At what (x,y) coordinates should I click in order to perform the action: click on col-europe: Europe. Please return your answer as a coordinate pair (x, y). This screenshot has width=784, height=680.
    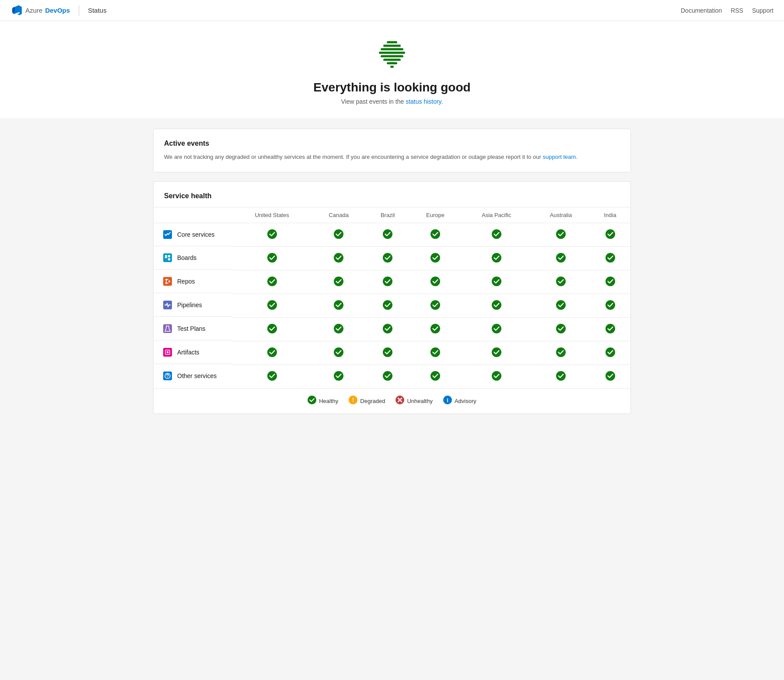
    Looking at the image, I should click on (435, 215).